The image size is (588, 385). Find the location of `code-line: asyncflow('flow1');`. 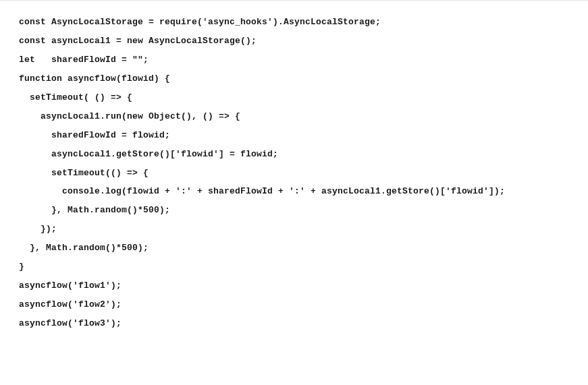

code-line: asyncflow('flow1'); is located at coordinates (294, 286).